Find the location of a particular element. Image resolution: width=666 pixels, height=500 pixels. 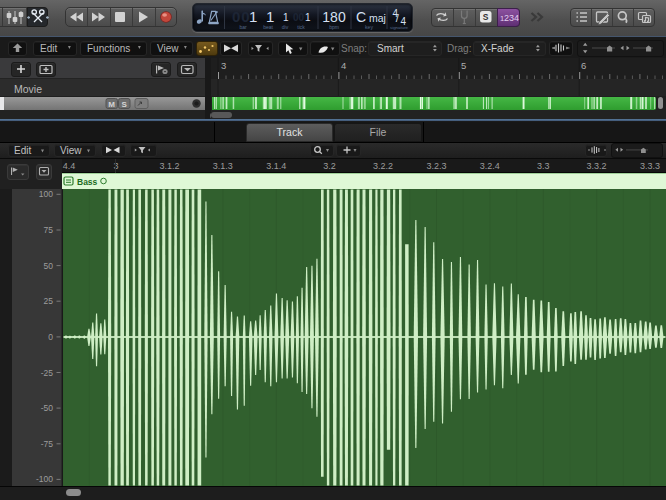

svg-text: 50 is located at coordinates (49, 266).